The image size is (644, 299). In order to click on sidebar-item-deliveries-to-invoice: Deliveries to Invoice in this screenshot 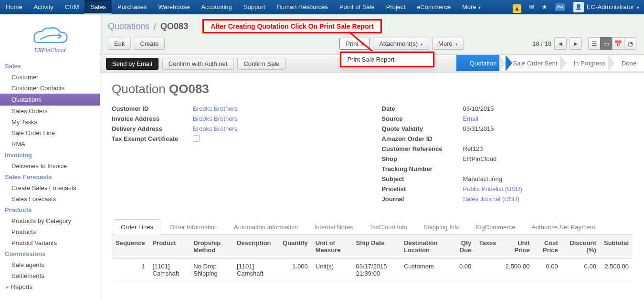, I will do `click(50, 166)`.